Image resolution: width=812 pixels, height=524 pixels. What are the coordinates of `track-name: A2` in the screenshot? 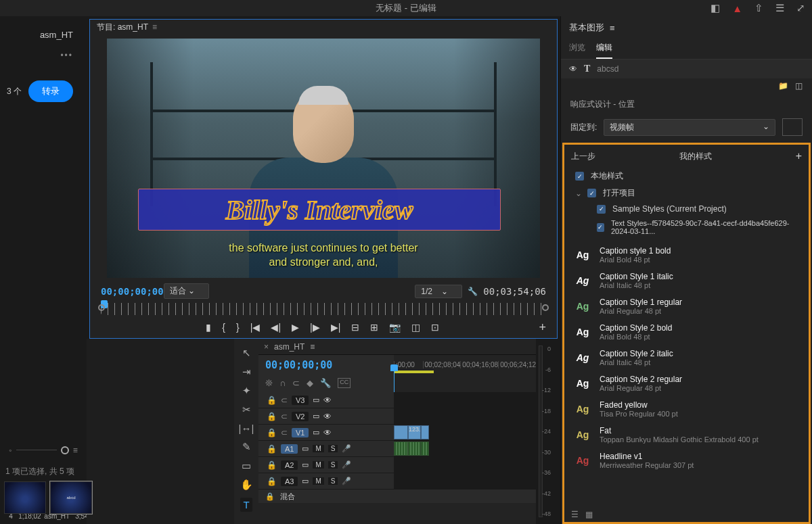 It's located at (290, 465).